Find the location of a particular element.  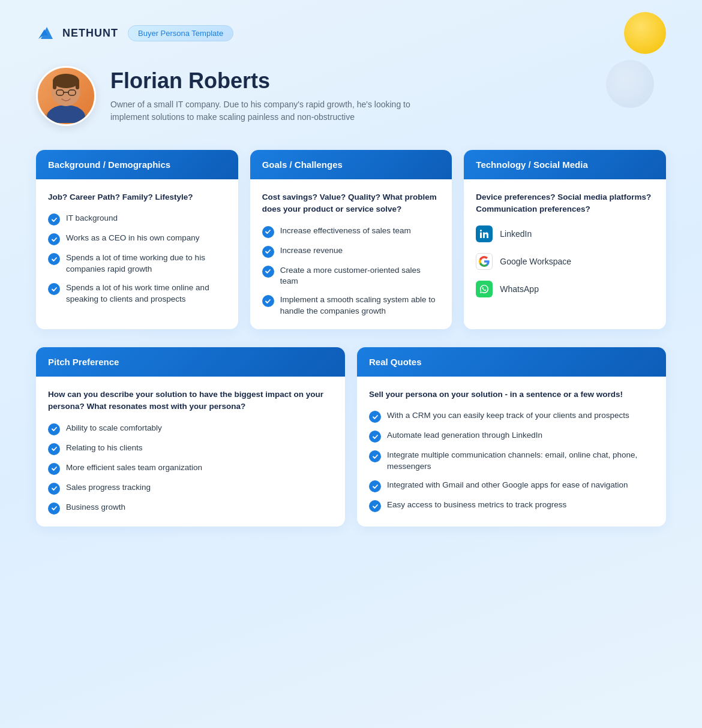

list-item: Works as a CEO in his own company is located at coordinates (137, 239).